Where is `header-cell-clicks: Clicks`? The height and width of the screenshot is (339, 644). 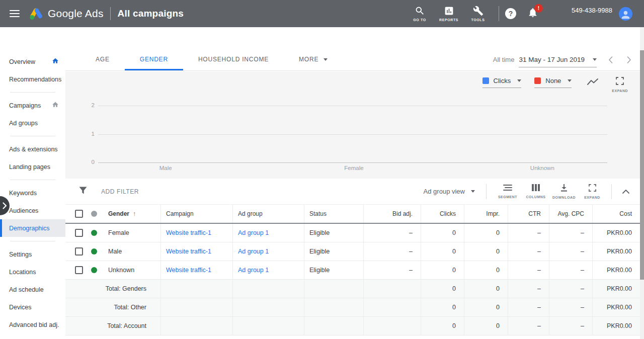 header-cell-clicks: Clicks is located at coordinates (443, 214).